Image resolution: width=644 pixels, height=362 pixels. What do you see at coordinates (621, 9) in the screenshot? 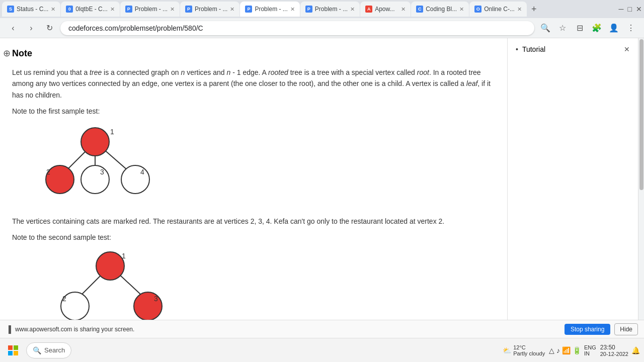
I see `minimize-button: ─` at bounding box center [621, 9].